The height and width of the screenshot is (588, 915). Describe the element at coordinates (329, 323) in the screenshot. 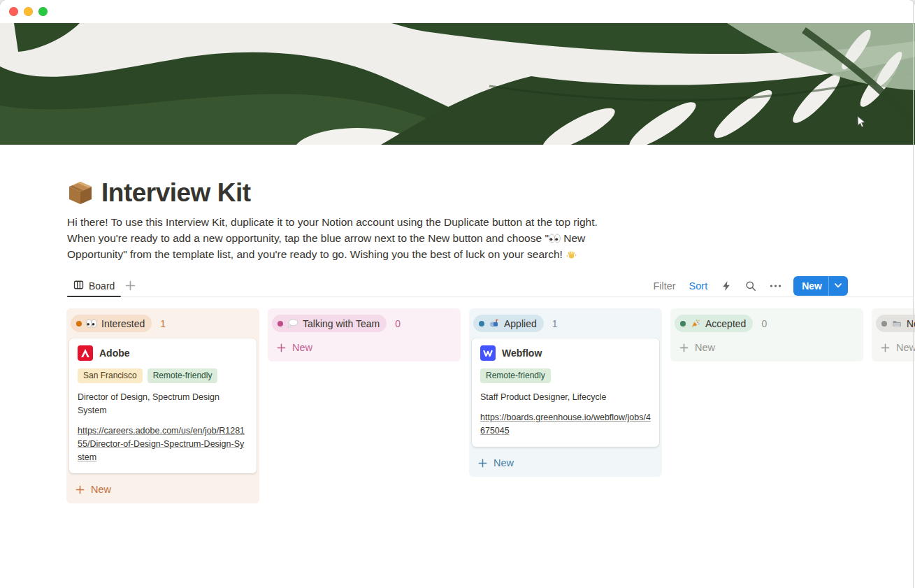

I see `status-pill-talking-with-team: Talking with Team` at that location.